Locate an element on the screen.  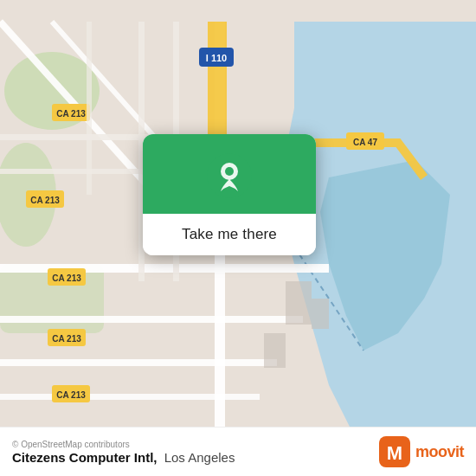
location-city-text: Los Angeles is located at coordinates (200, 457).